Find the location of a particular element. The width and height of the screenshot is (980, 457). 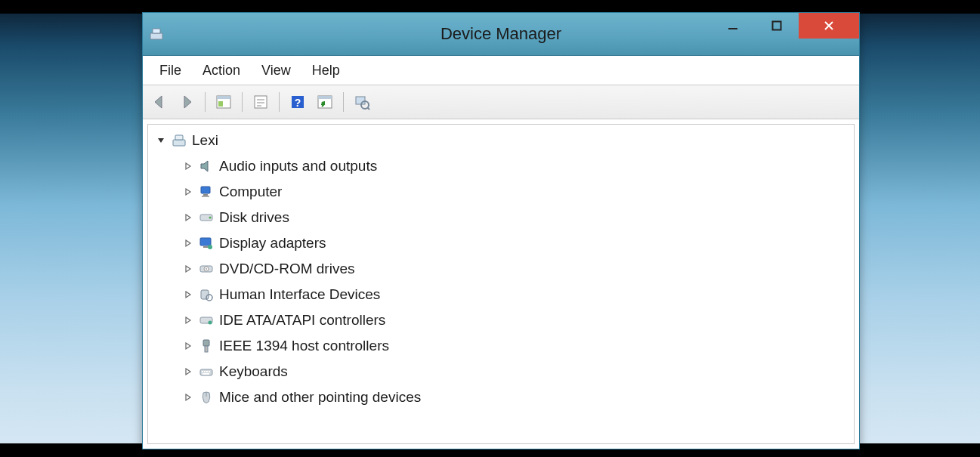

tree-node: Human Interface Devices is located at coordinates (501, 295).